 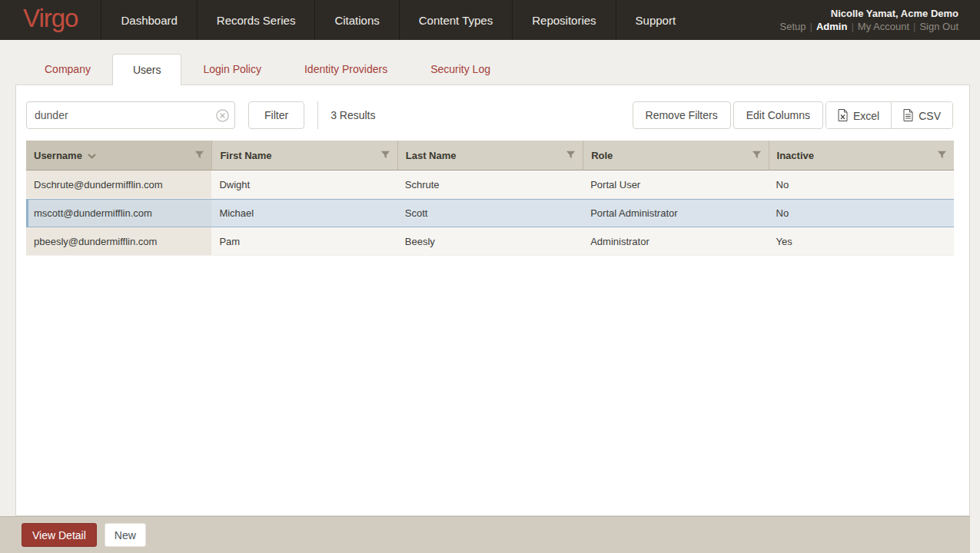 I want to click on export-button-group: Excel CSV, so click(x=889, y=115).